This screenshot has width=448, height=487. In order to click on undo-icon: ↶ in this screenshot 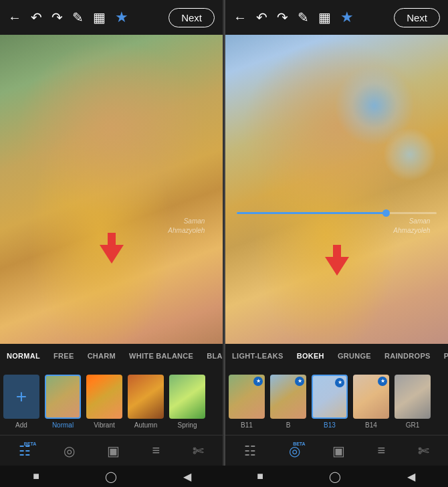, I will do `click(36, 17)`.